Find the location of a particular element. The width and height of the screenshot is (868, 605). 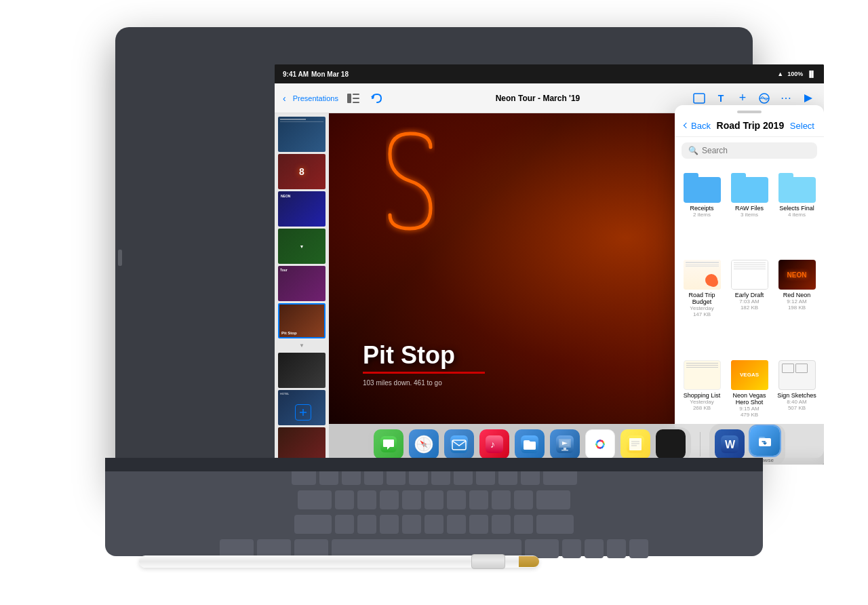

dock-safari-app is located at coordinates (424, 444).